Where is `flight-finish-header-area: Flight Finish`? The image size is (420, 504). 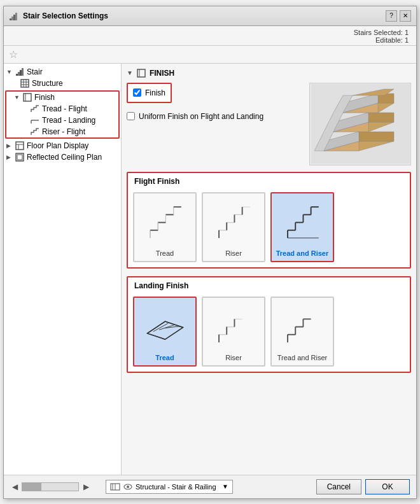 flight-finish-header-area: Flight Finish is located at coordinates (269, 180).